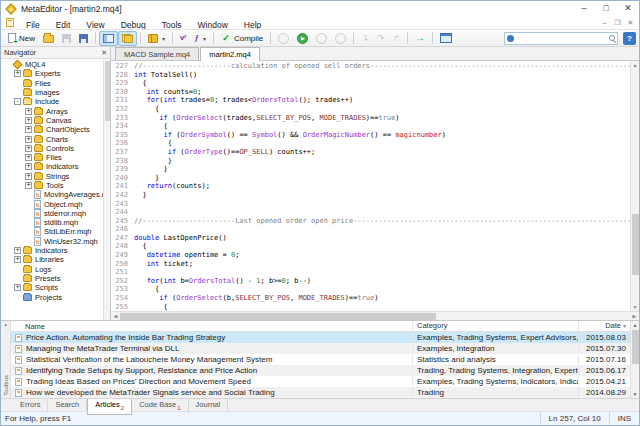 The width and height of the screenshot is (640, 426). Describe the element at coordinates (320, 382) in the screenshot. I see `article-row: Trading Ideas Based on Prices' Direction…` at that location.